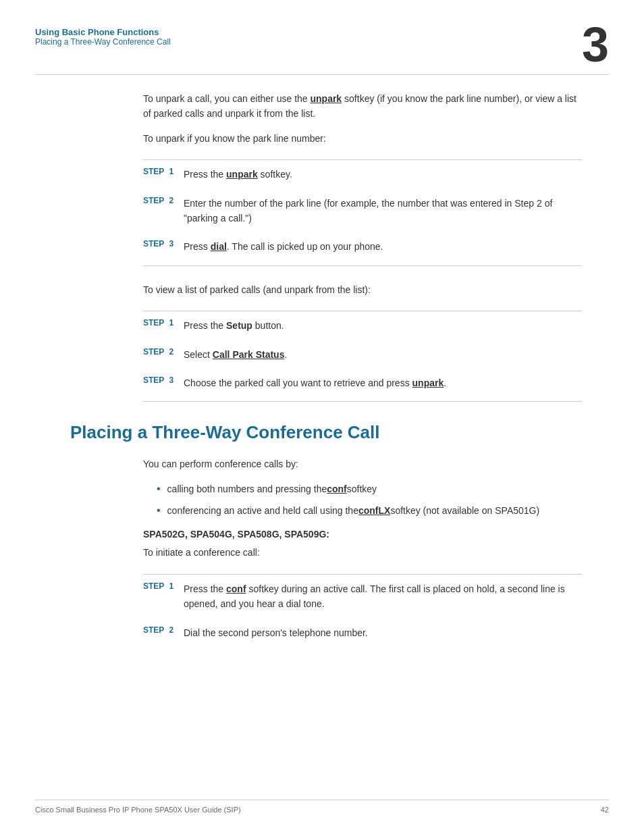 This screenshot has height=834, width=644. Describe the element at coordinates (103, 32) in the screenshot. I see `breadcrumb-chapter: Using Basic Phone Functions` at that location.